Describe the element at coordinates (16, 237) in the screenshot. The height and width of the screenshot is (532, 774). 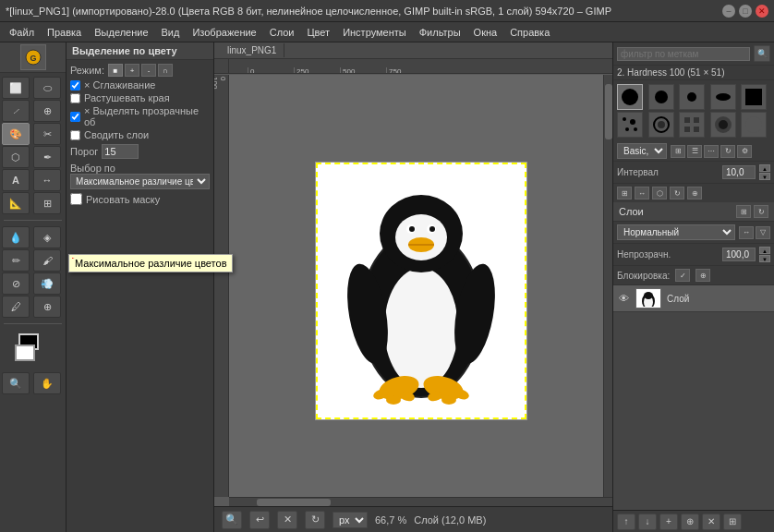
I see `tool-bucket-fill: 💧` at that location.